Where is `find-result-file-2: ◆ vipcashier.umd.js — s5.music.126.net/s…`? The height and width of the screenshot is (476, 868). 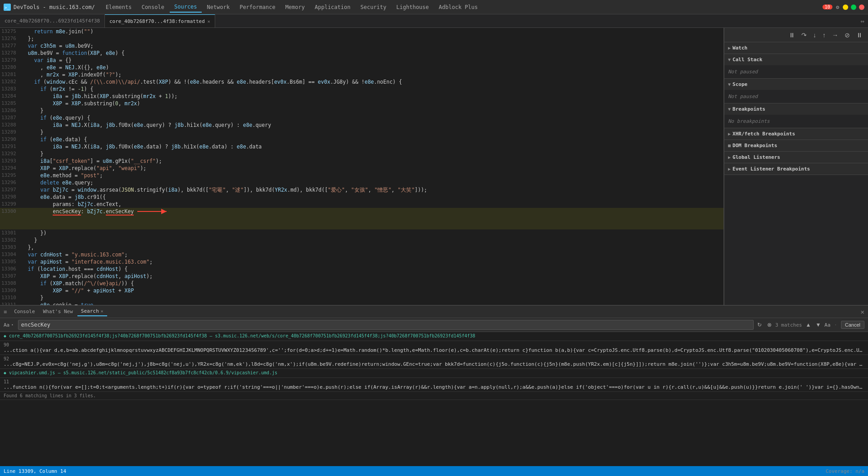 find-result-file-2: ◆ vipcashier.umd.js — s5.music.126.net/s… is located at coordinates (434, 373).